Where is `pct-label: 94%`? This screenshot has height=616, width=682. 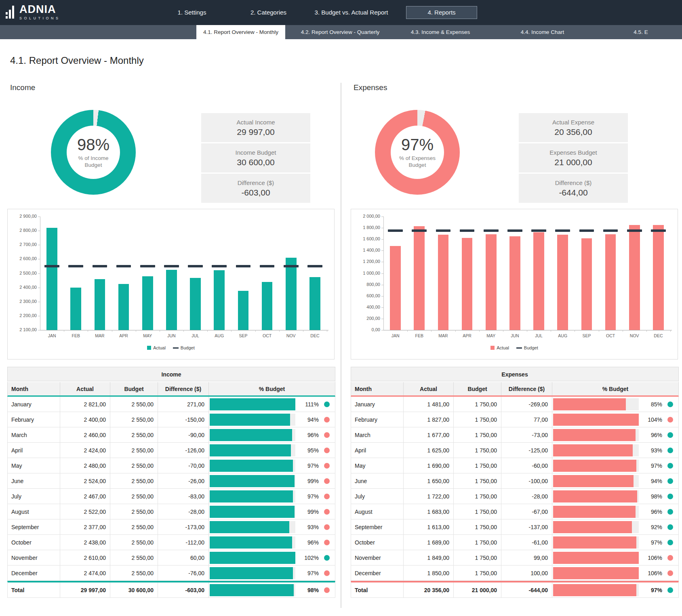 pct-label: 94% is located at coordinates (650, 481).